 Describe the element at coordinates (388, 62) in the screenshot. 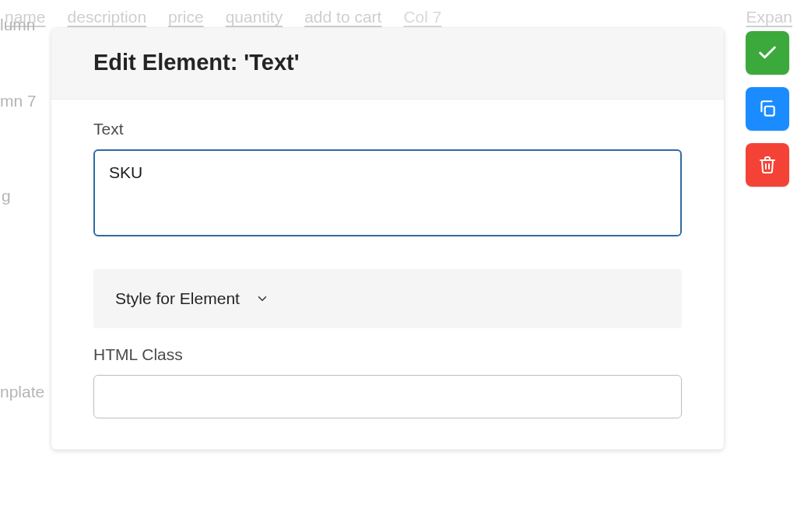

I see `panel-title: Edit Element: 'Text'` at that location.